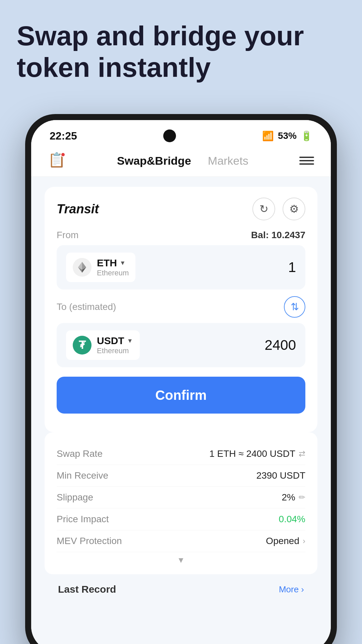 The image size is (362, 644). What do you see at coordinates (63, 155) in the screenshot?
I see `notification-dot` at bounding box center [63, 155].